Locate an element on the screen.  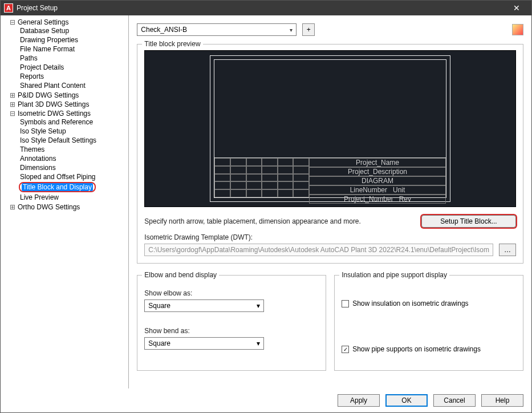
dialog-footer: Apply OK Cancel Help is located at coordinates (266, 400).